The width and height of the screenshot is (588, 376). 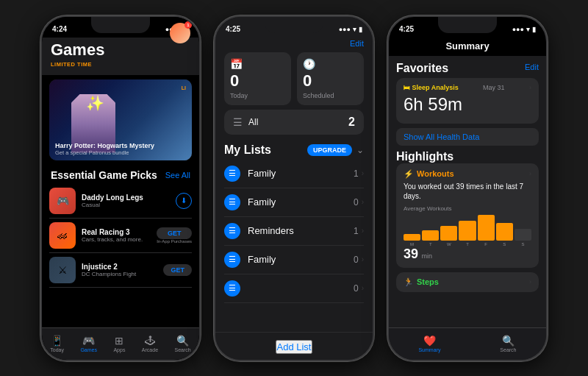 I want to click on reminders-widgets: 📅 0 Today 🕐 0 Scheduled, so click(x=294, y=79).